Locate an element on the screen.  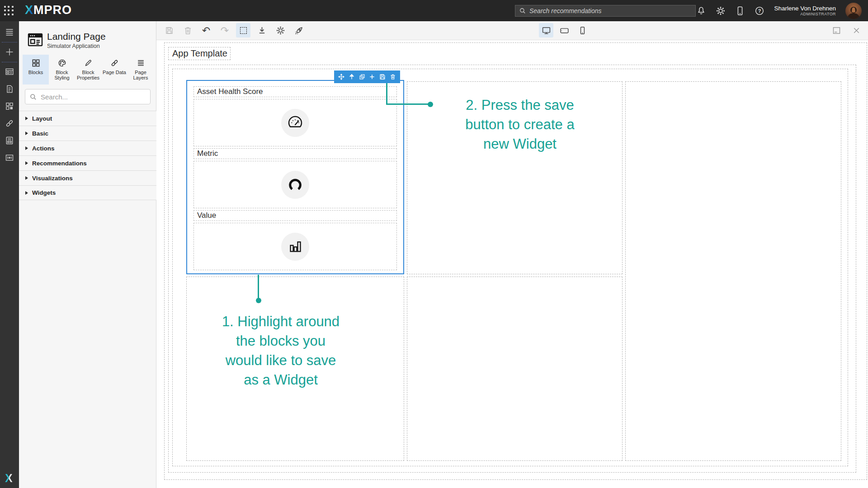
bell-icon is located at coordinates (701, 11).